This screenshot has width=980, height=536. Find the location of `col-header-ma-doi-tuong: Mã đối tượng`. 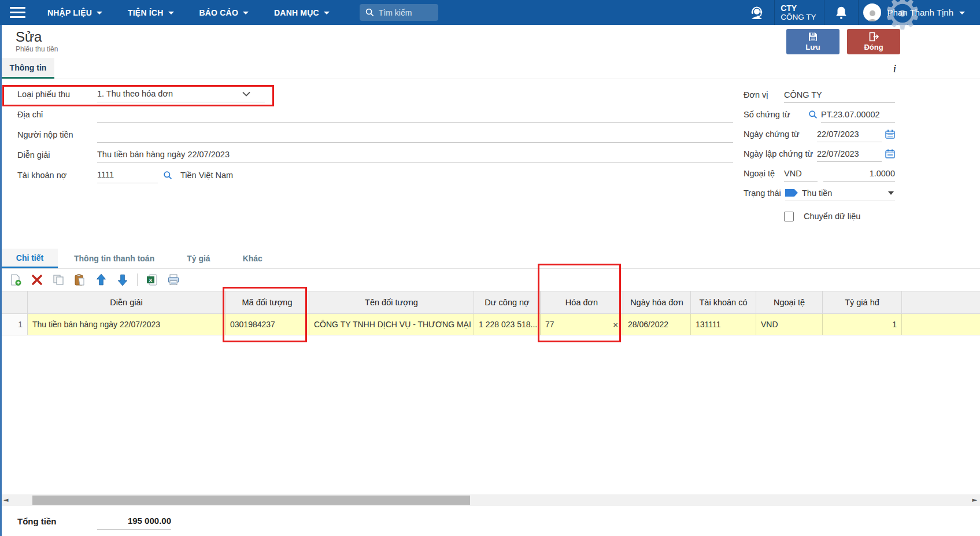

col-header-ma-doi-tuong: Mã đối tượng is located at coordinates (267, 302).